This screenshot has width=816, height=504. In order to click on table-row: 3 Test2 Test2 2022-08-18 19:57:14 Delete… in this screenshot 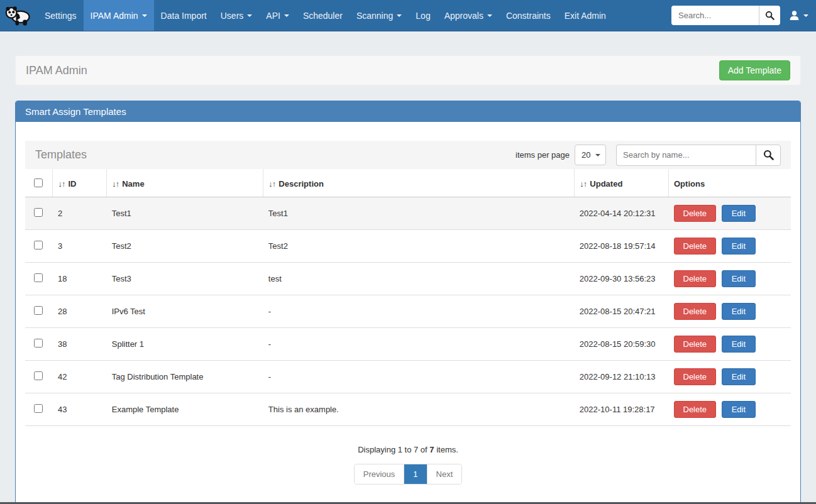, I will do `click(408, 246)`.